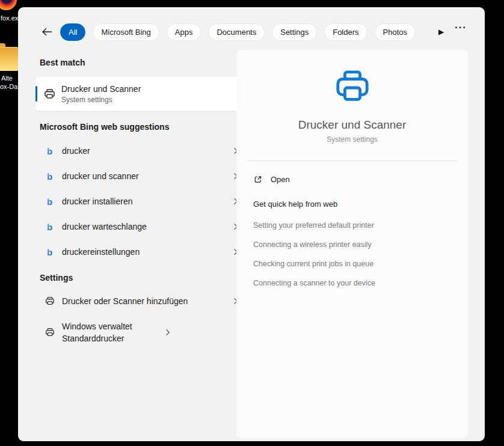  Describe the element at coordinates (355, 283) in the screenshot. I see `help-link-scanner: Connecting a scanner to your device` at that location.